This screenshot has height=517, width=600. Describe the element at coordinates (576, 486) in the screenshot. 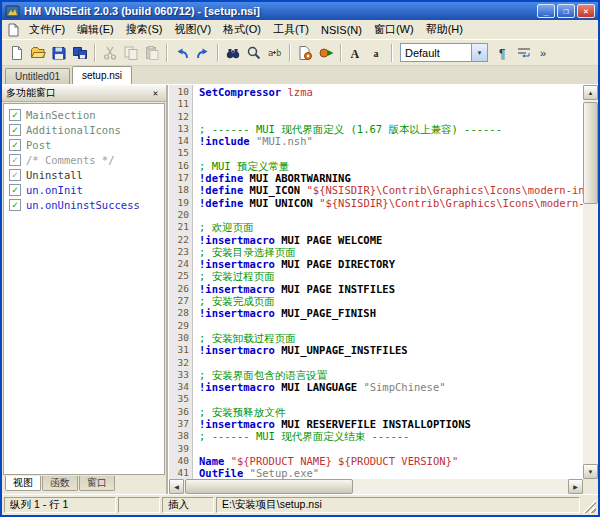

I see `scroll-right-icon: ▶` at that location.